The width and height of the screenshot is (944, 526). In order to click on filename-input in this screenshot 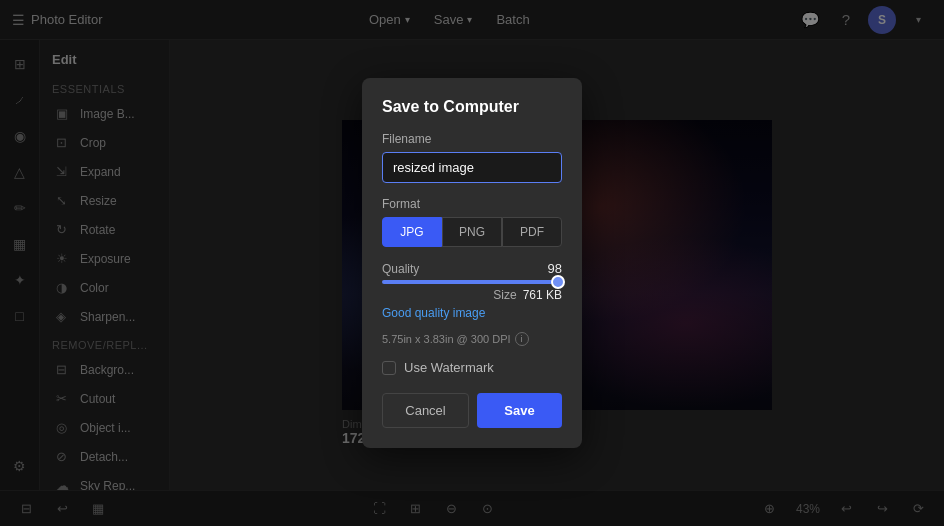, I will do `click(472, 168)`.